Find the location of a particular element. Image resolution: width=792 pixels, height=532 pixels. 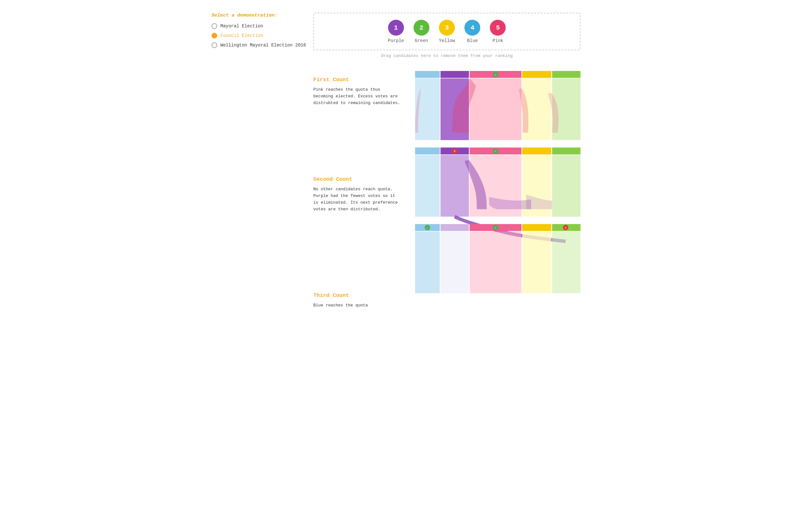

chart-column: ✓ is located at coordinates (498, 187).